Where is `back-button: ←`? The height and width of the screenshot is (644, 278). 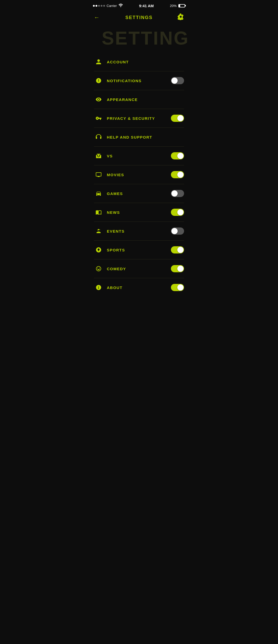
back-button: ← is located at coordinates (97, 18).